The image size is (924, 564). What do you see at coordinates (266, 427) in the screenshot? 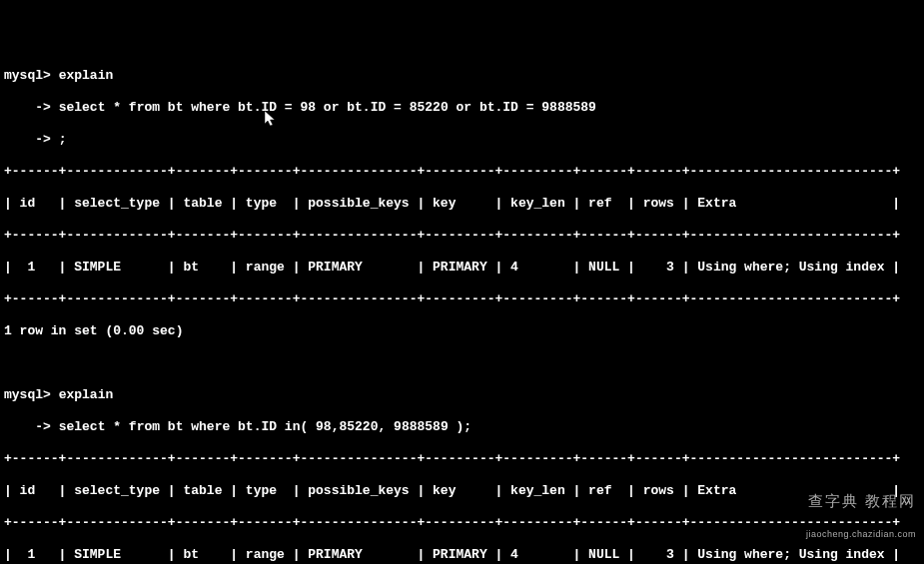
I see `sql-query-2-line-1: select * from bt where bt.ID in( 98,8522…` at bounding box center [266, 427].